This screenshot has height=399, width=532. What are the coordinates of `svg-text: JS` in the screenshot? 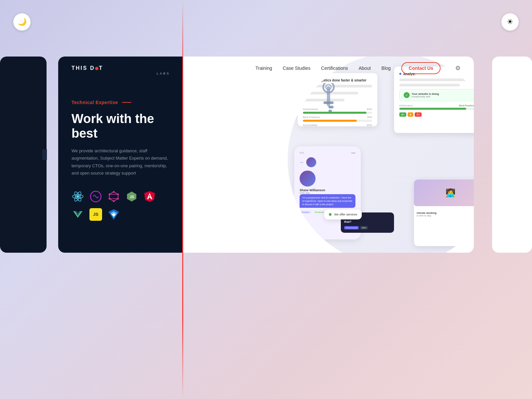 It's located at (132, 197).